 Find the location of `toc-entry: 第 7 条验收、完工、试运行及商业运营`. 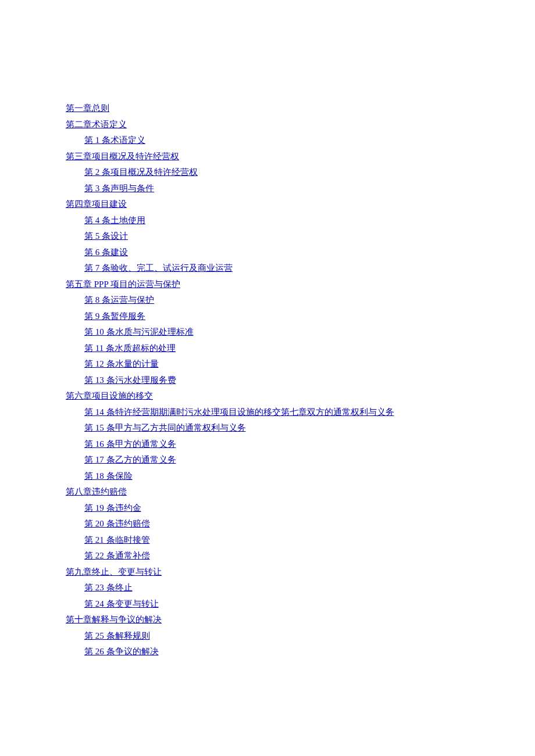

toc-entry: 第 7 条验收、完工、试运行及商业运营 is located at coordinates (277, 268).